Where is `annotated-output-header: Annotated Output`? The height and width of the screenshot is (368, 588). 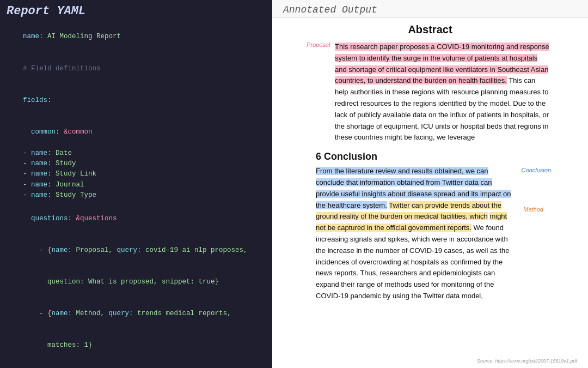
annotated-output-header: Annotated Output is located at coordinates (430, 9).